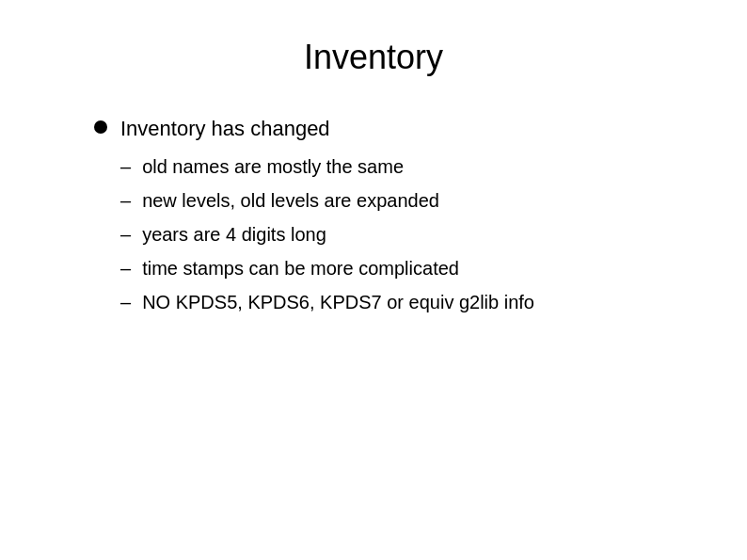 Image resolution: width=747 pixels, height=560 pixels. Describe the element at coordinates (101, 127) in the screenshot. I see `bullet-dot-icon` at that location.